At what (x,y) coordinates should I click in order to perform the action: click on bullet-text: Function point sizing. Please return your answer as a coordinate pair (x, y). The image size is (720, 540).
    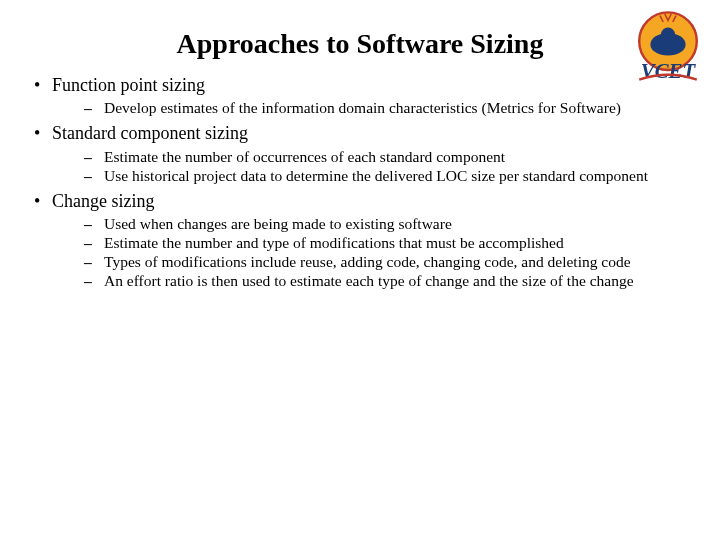
    Looking at the image, I should click on (128, 85).